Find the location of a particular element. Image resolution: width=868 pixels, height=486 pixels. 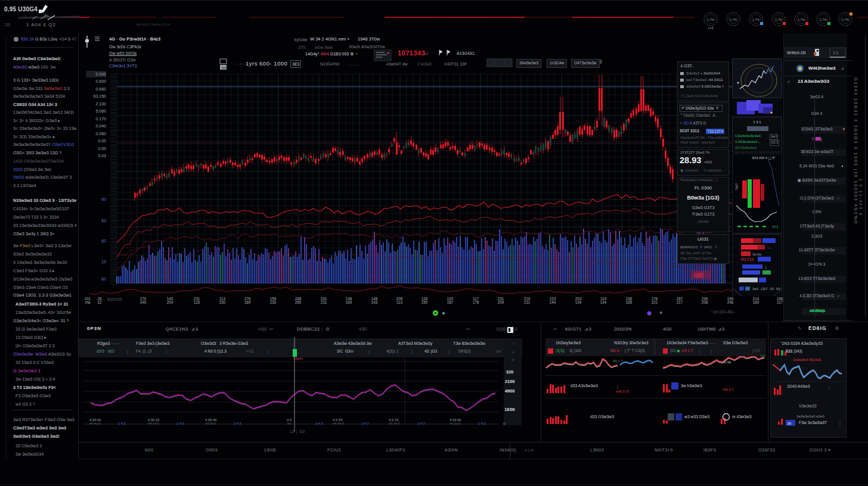

svg-text: 333 is located at coordinates (224, 68).